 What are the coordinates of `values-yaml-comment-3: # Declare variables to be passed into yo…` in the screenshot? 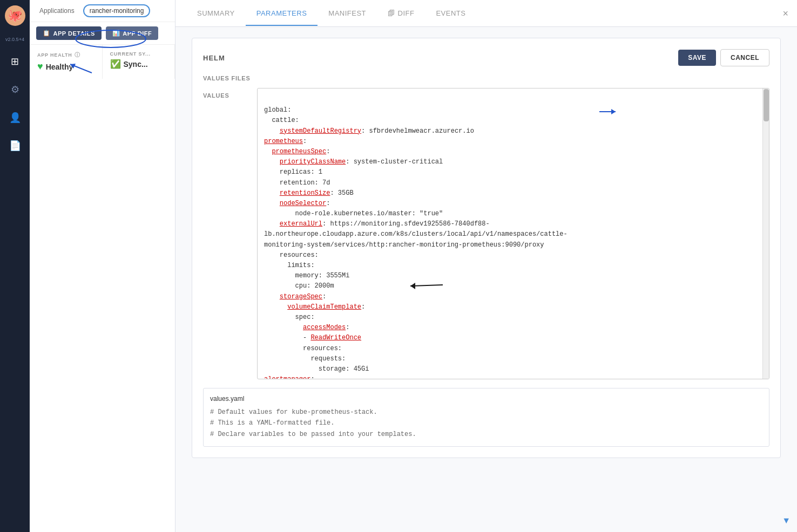 It's located at (486, 434).